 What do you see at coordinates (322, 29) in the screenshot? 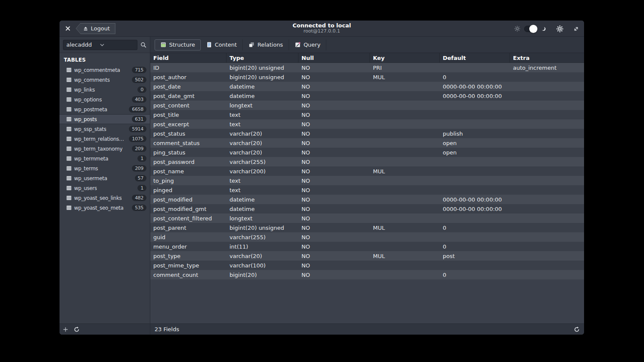
I see `titlebar: Logout Connected to local root@127.0.0.1` at bounding box center [322, 29].